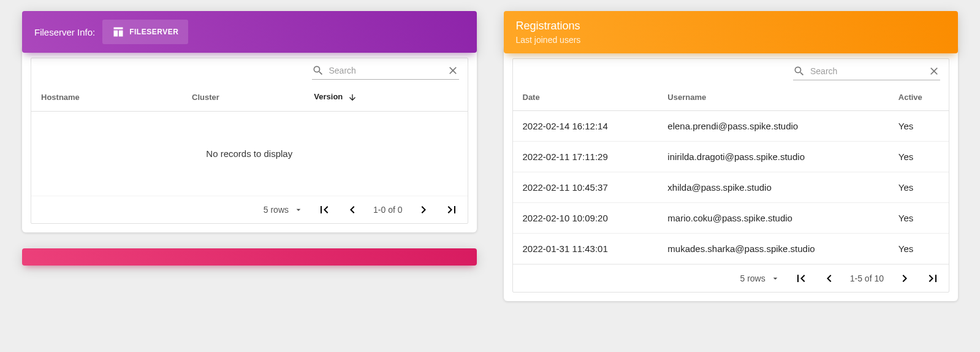 Image resolution: width=980 pixels, height=352 pixels. I want to click on registrations-subtitle: Last joined users, so click(731, 40).